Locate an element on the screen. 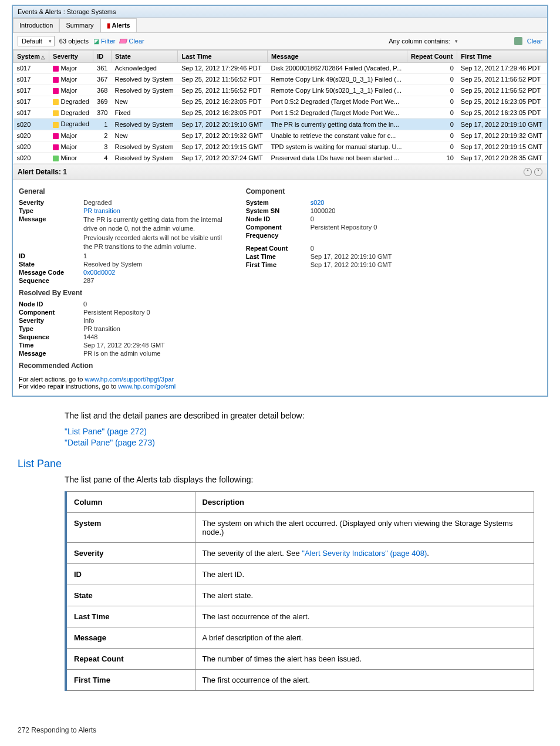  rv-msg: PR is on the admin volume is located at coordinates (122, 353).